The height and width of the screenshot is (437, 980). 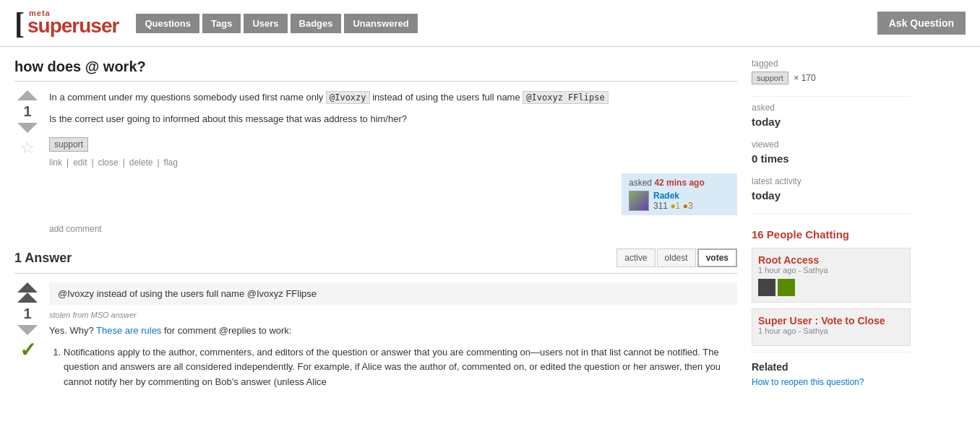 I want to click on body-code-1: @Ivoxzy, so click(x=348, y=98).